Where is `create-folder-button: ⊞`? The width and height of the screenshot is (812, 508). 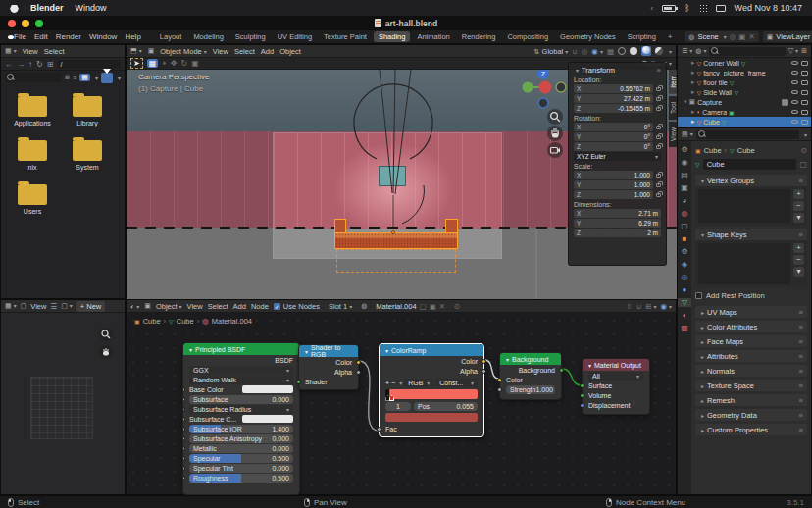 create-folder-button: ⊞ is located at coordinates (51, 65).